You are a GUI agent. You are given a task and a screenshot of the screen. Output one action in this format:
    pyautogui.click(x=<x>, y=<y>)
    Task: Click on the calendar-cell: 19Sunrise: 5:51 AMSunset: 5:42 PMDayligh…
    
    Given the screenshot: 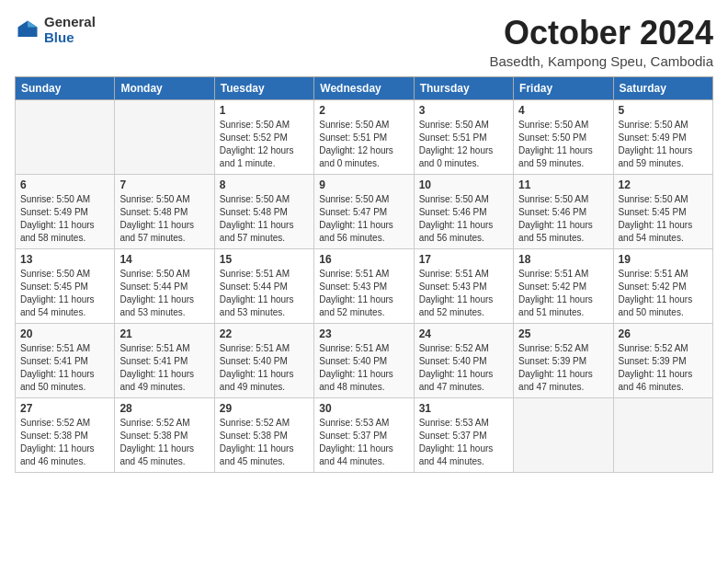 What is the action you would take?
    pyautogui.click(x=663, y=285)
    